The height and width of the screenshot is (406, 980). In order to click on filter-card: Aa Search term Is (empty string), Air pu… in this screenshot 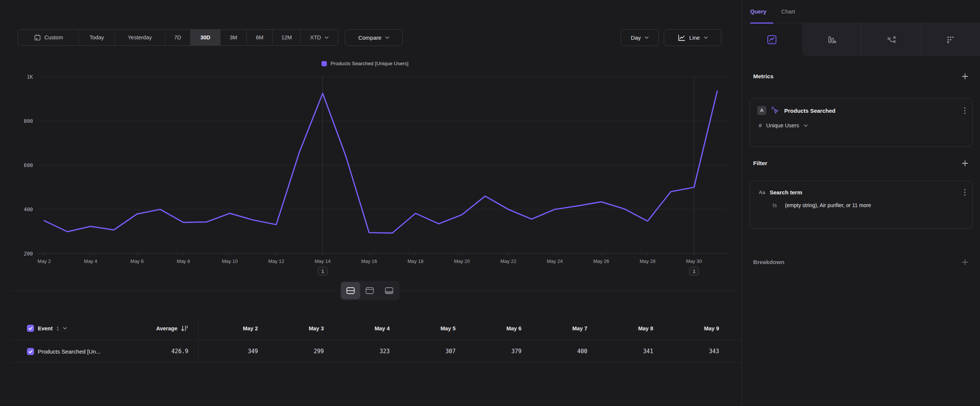, I will do `click(861, 205)`.